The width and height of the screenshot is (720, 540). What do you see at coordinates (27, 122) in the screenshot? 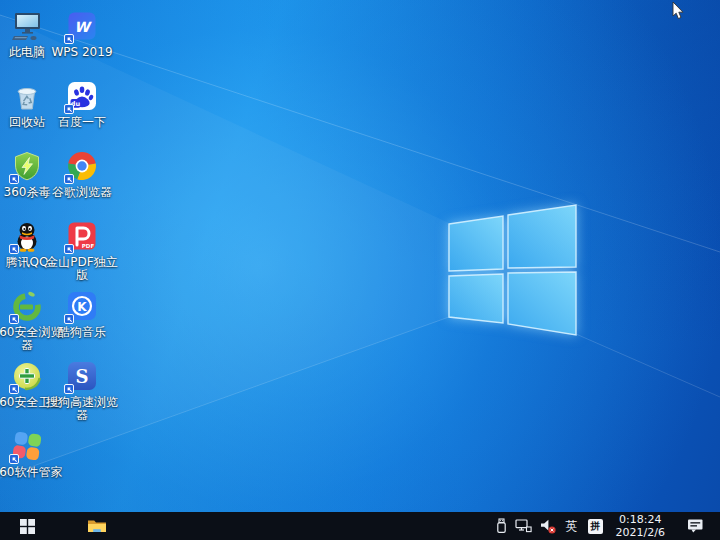
I see `desktop-icon-label: 回收站` at bounding box center [27, 122].